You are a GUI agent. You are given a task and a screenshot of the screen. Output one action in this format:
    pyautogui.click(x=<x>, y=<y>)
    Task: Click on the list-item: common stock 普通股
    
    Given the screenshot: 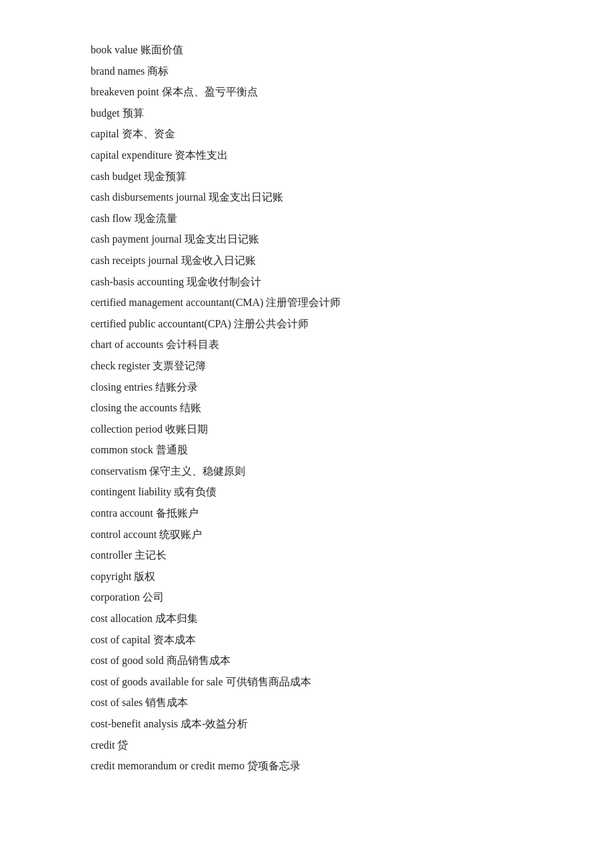 What is the action you would take?
    pyautogui.click(x=306, y=450)
    